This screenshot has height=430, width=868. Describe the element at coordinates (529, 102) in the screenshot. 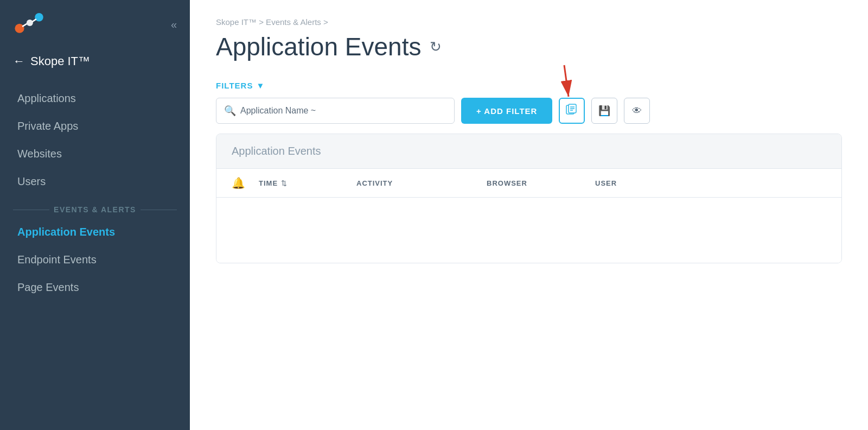

I see `filters-section: FILTERS ▼ 🔍 + ADD FILTER` at that location.